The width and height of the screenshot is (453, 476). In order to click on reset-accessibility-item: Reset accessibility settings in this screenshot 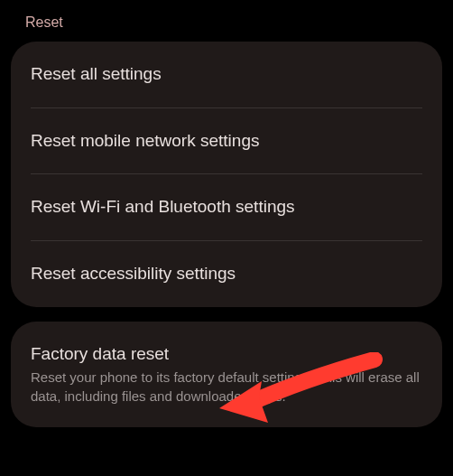, I will do `click(226, 275)`.